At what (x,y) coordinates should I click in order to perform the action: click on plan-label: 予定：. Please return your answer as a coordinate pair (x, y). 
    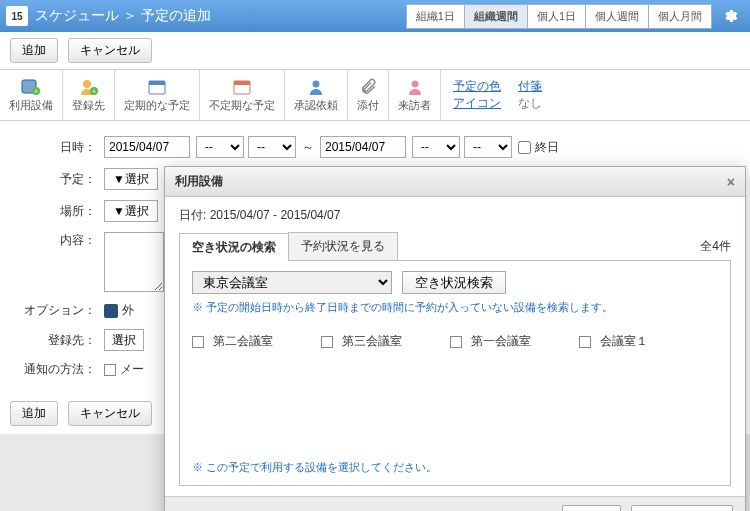
    Looking at the image, I should click on (59, 180).